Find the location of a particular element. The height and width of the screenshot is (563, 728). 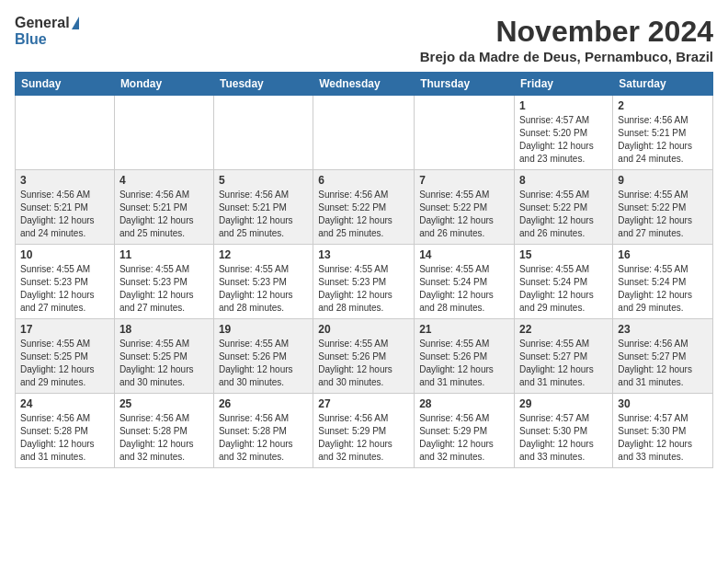

day-number: 10 is located at coordinates (64, 255).